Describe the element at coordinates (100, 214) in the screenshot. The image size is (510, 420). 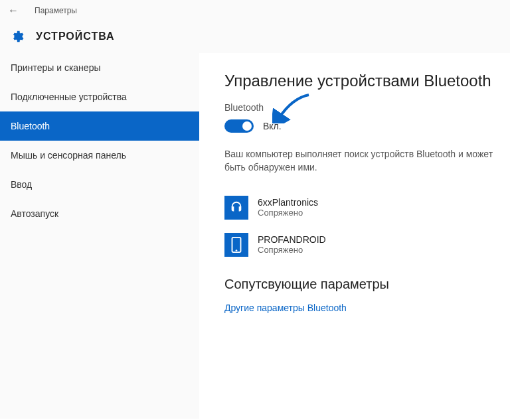
I see `sidebar-item-autoplay: Автозапуск` at that location.